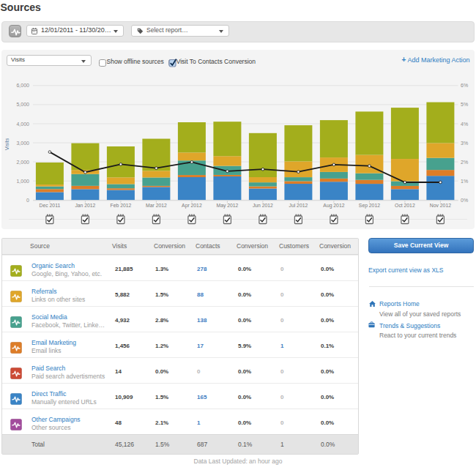 The width and height of the screenshot is (476, 470). Describe the element at coordinates (50, 205) in the screenshot. I see `svg-text: Dec 2011` at that location.